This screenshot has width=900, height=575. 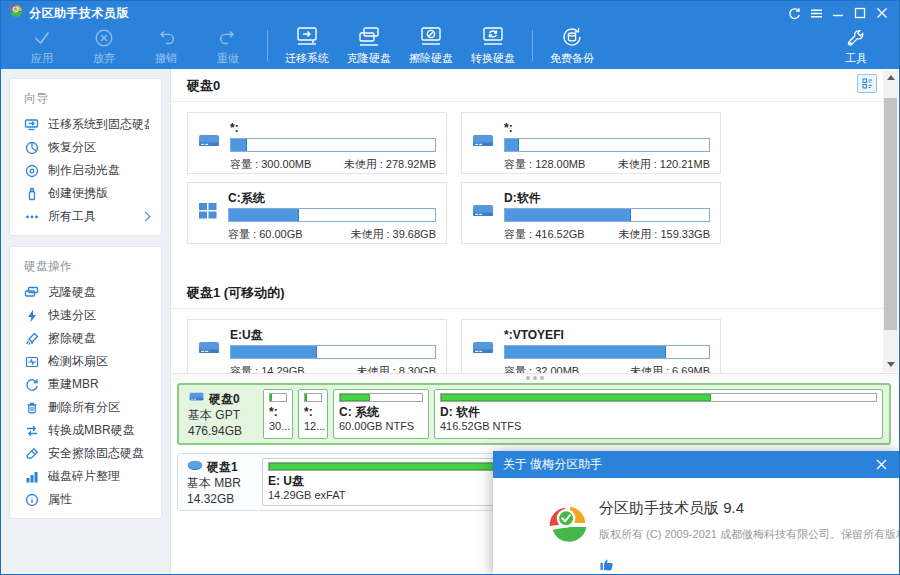 I want to click on sidebar-item-make-boot-disc: 制作启动光盘, so click(x=86, y=170).